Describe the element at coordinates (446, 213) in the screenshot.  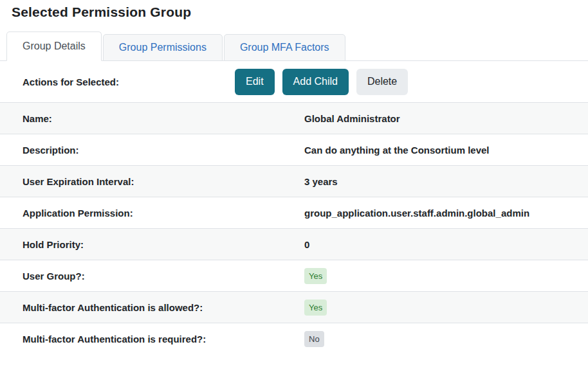
I see `row-application-permission-value: group_application.user.staff.admin.globa…` at that location.